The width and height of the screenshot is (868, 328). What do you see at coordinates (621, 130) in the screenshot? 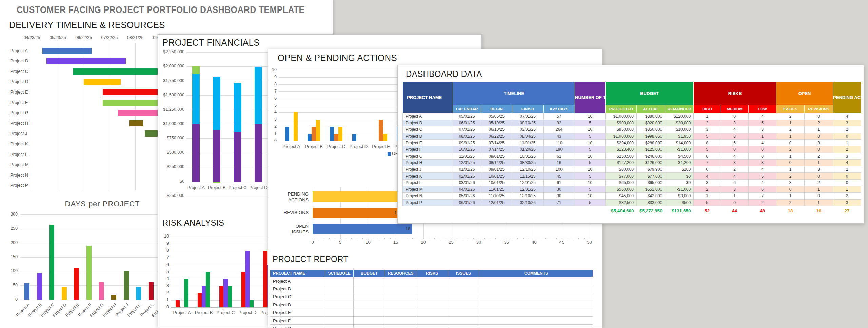
I see `dd-cell-projected: $860,000` at bounding box center [621, 130].